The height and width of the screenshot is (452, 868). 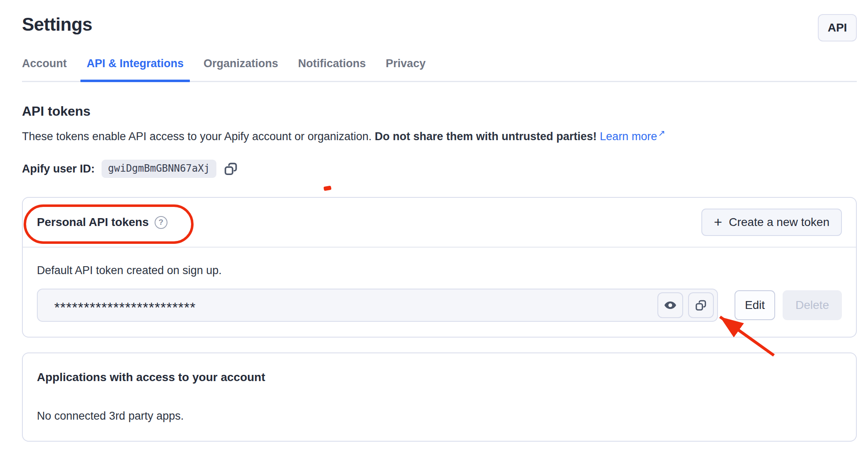 What do you see at coordinates (198, 136) in the screenshot?
I see `description-text: These tokens enable API access to your A…` at bounding box center [198, 136].